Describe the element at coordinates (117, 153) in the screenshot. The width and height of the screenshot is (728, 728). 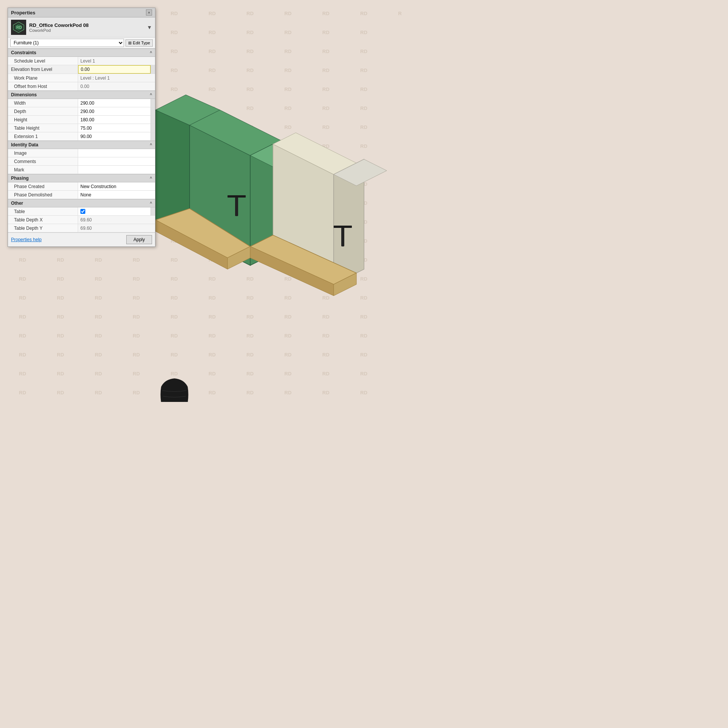
I see `prop-value-image` at that location.